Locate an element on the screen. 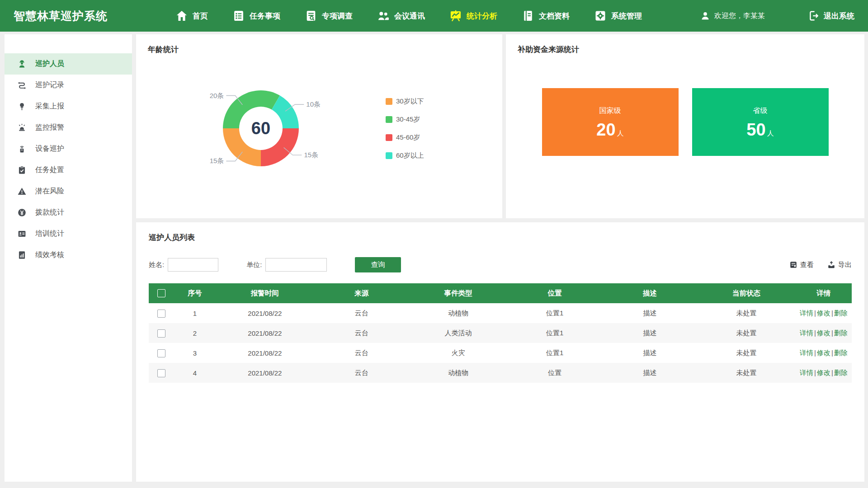 The height and width of the screenshot is (488, 868). sidebar-item: 采集上报 is located at coordinates (68, 107).